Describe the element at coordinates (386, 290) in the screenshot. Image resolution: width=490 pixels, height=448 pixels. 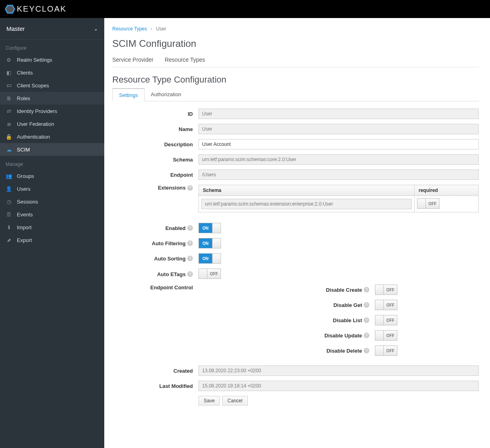
I see `disable-create-toggle: OFF` at that location.